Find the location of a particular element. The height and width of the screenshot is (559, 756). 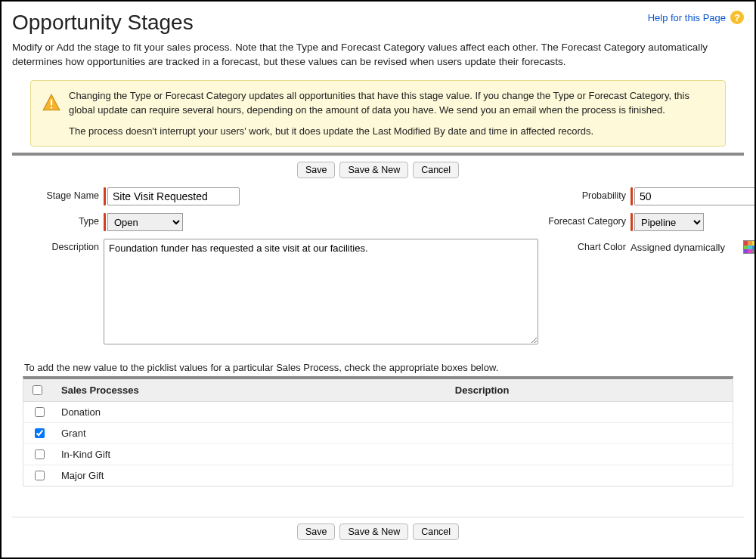

type-label: Type is located at coordinates (59, 221).